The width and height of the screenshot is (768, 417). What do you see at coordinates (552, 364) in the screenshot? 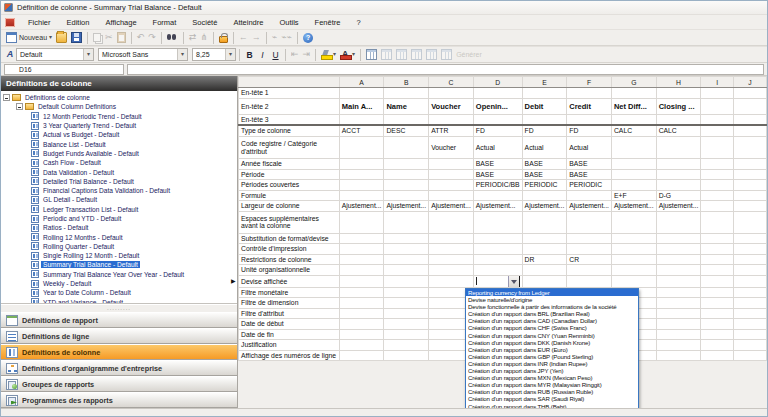
I see `currency-dropdown-item: Création d'un rapport dans INR (Indian R…` at bounding box center [552, 364].